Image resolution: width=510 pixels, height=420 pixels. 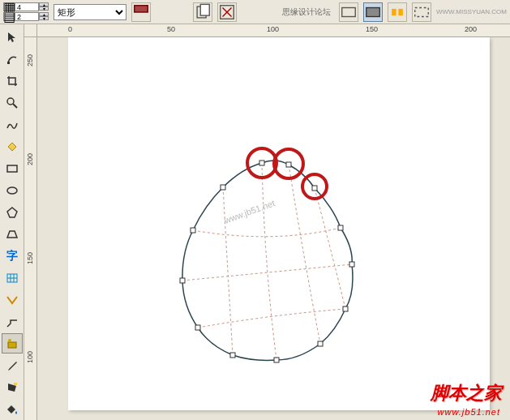 I want to click on shape-tool, so click(x=12, y=58).